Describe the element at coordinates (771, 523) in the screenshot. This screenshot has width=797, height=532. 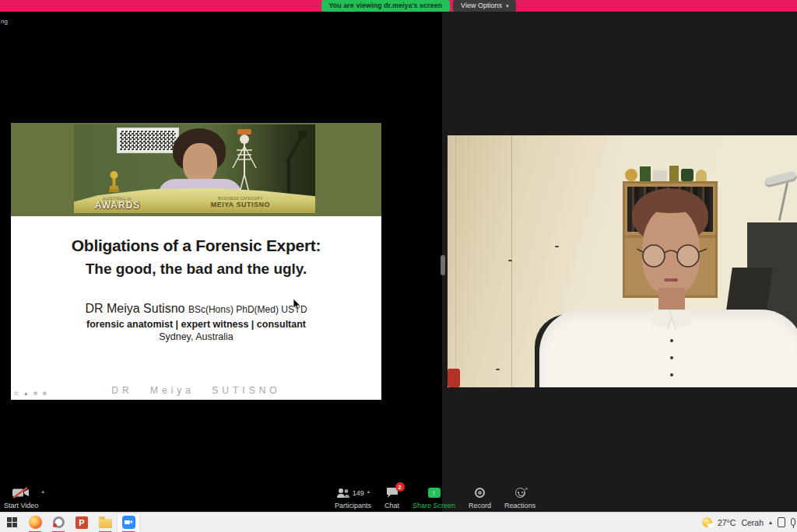
I see `tray-chevron-icon: ▴` at that location.